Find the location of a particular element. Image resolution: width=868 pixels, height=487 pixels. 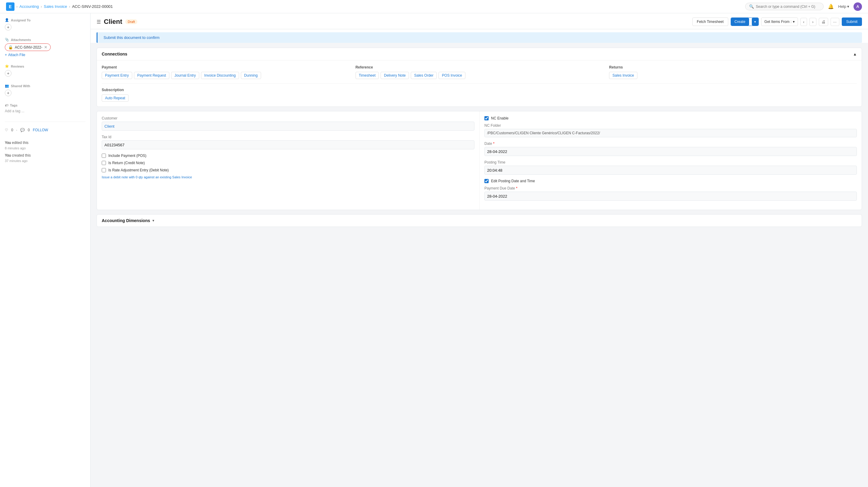

attachment-chip: 🔒 ACC-SINV-2022- ✕ is located at coordinates (28, 47).